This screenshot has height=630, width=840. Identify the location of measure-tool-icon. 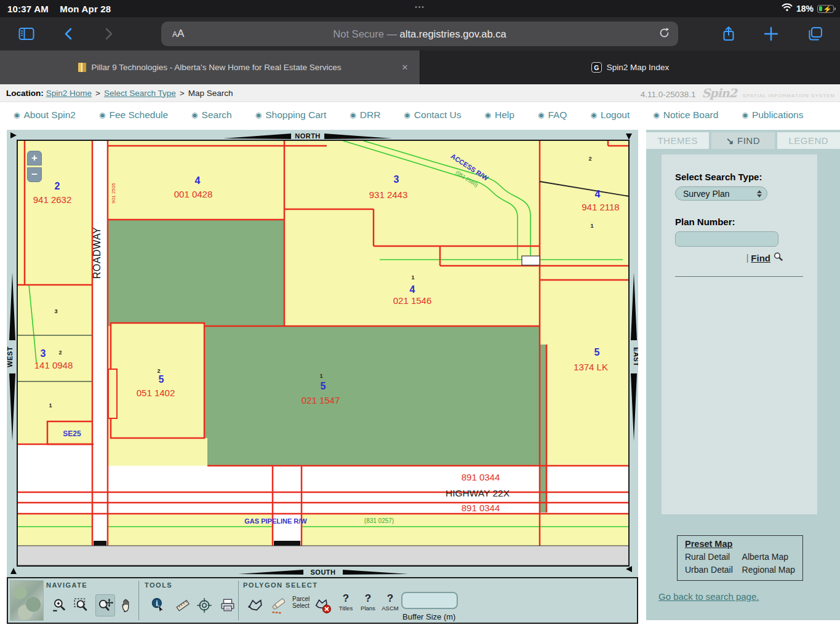
(183, 605).